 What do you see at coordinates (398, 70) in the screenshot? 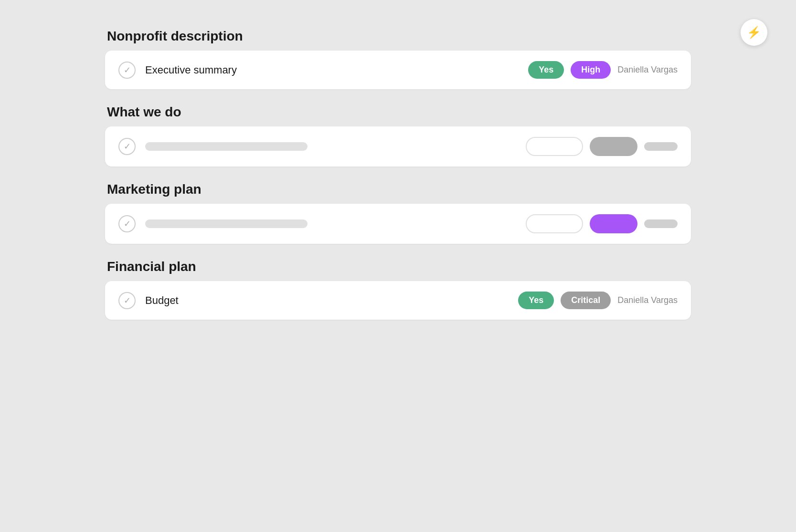
I see `card-executive-summary: ✓Executive summaryYesHighDaniella Vargas` at bounding box center [398, 70].